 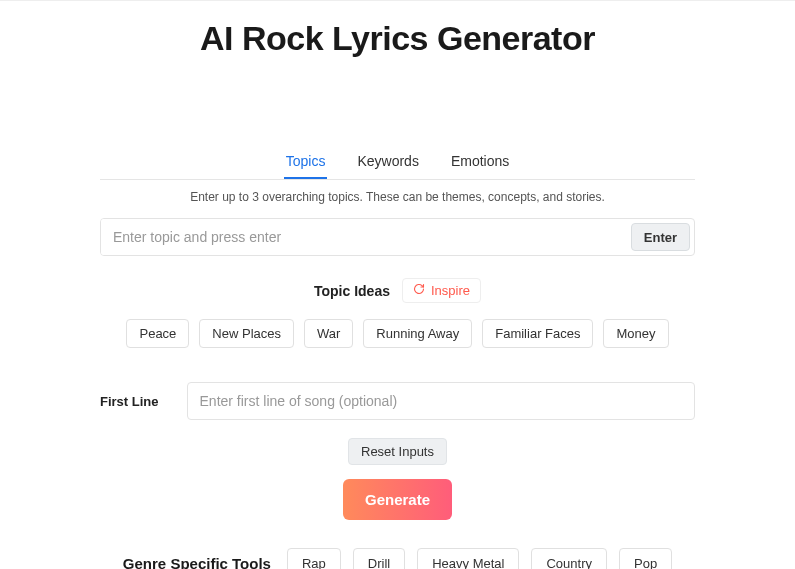 What do you see at coordinates (569, 558) in the screenshot?
I see `genre-chip-country: Country` at bounding box center [569, 558].